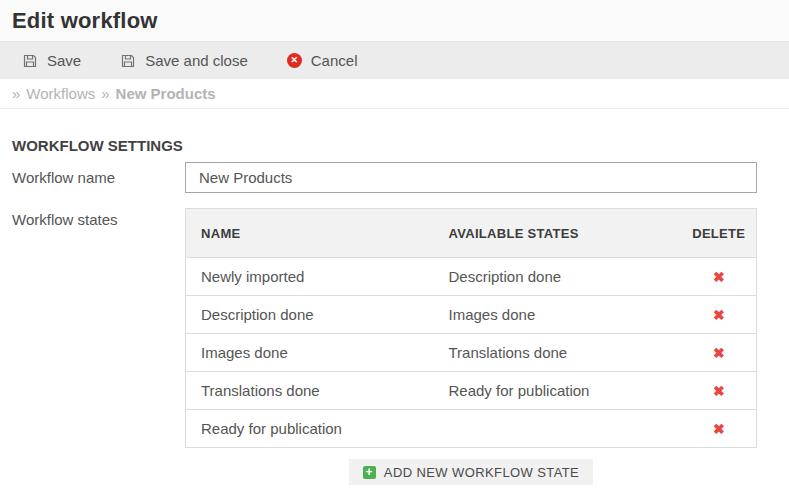  Describe the element at coordinates (558, 277) in the screenshot. I see `available-states-cell: Description done` at that location.